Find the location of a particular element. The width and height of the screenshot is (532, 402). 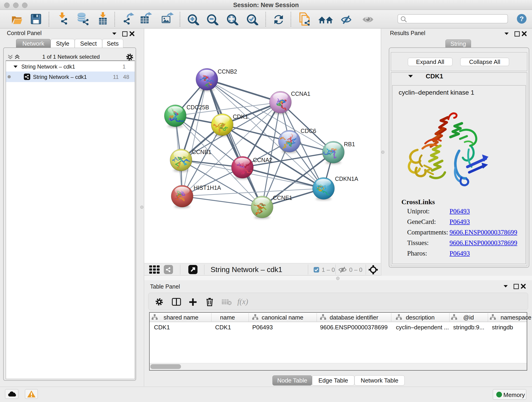

svg-text: CDC6 is located at coordinates (308, 131).